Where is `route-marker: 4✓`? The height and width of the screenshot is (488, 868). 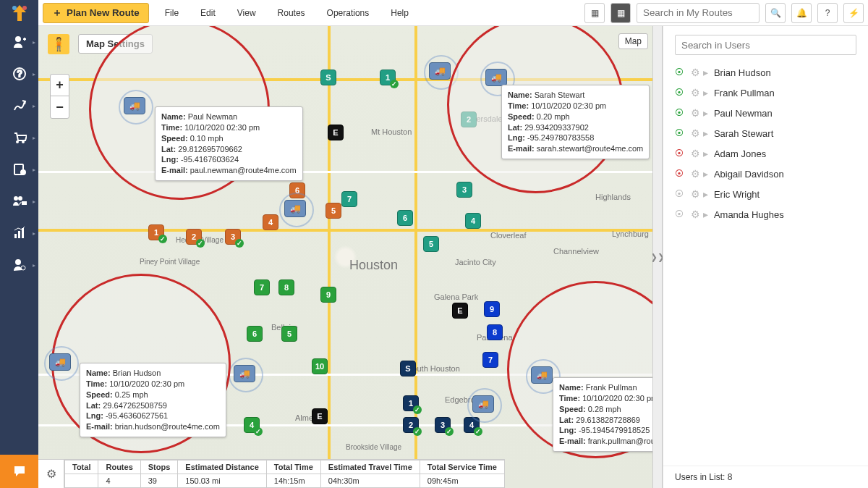 route-marker: 4✓ is located at coordinates (252, 425).